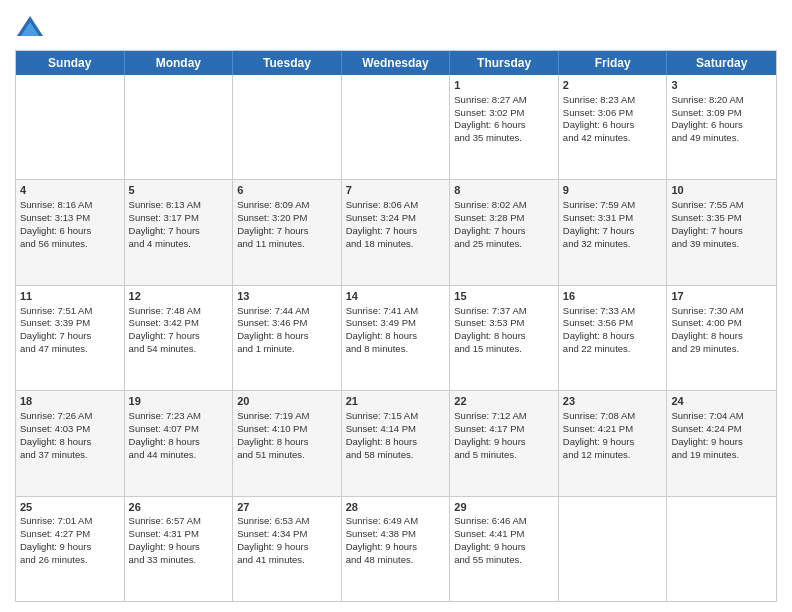 This screenshot has height=612, width=792. What do you see at coordinates (614, 232) in the screenshot?
I see `day-cell-9: 9Sunrise: 7:59 AMSunset: 3:31 PMDaylight…` at bounding box center [614, 232].